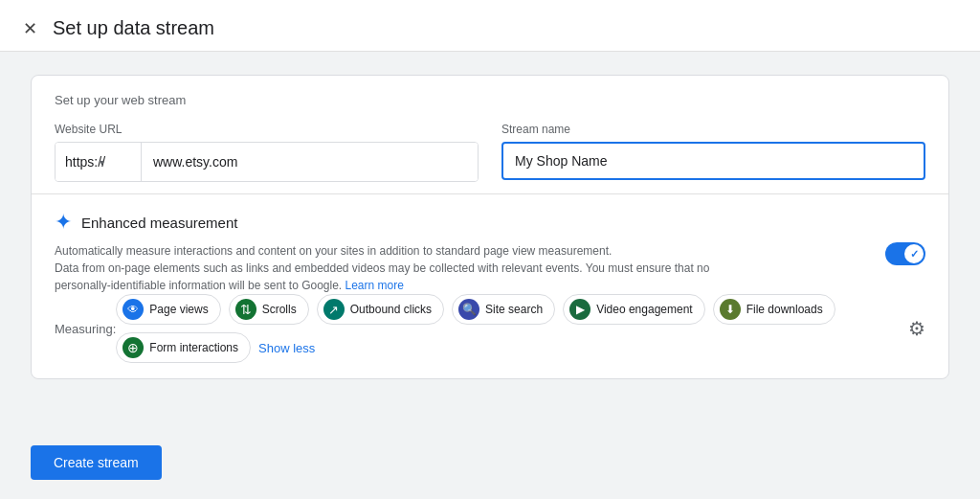 Image resolution: width=980 pixels, height=499 pixels. Describe the element at coordinates (917, 329) in the screenshot. I see `settings-gear-button: ⚙` at that location.